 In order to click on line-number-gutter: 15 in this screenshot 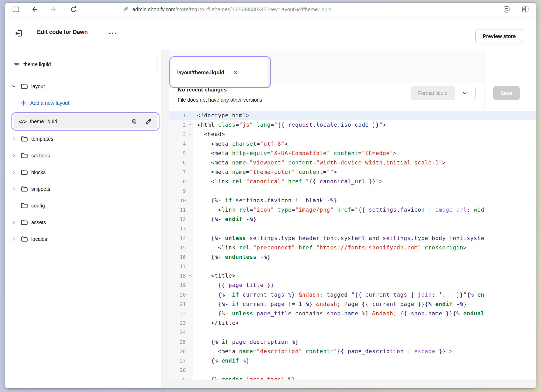, I will do `click(181, 248)`.